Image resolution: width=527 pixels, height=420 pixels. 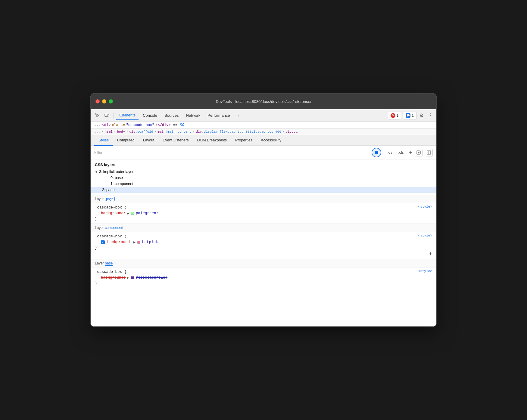 I want to click on add-property-plus-component: +, so click(x=431, y=254).